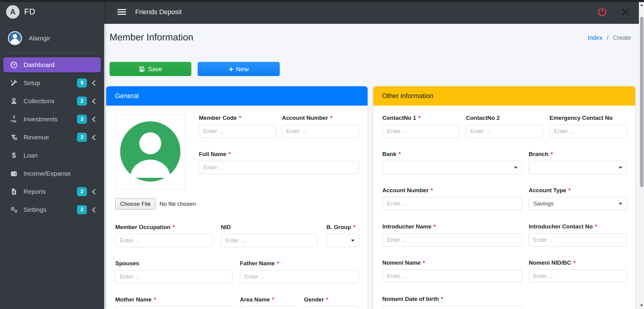  I want to click on branch-label: Branch *, so click(578, 154).